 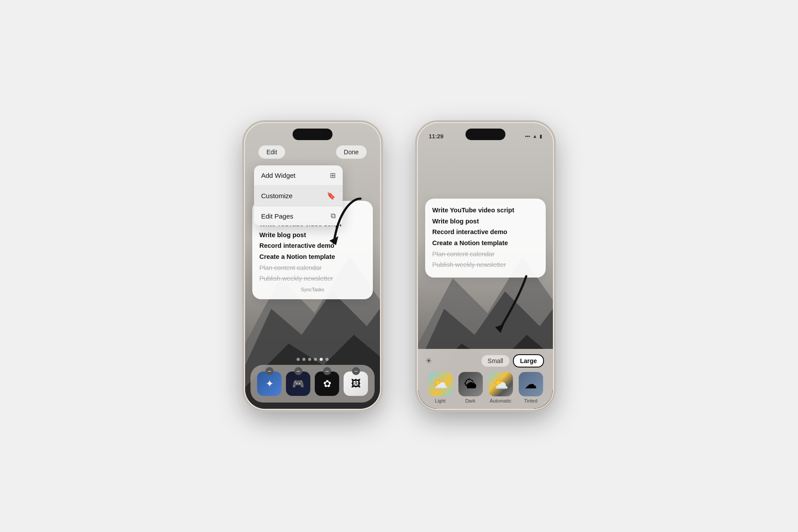 What do you see at coordinates (278, 176) in the screenshot?
I see `add-widget-label: Add Widget` at bounding box center [278, 176].